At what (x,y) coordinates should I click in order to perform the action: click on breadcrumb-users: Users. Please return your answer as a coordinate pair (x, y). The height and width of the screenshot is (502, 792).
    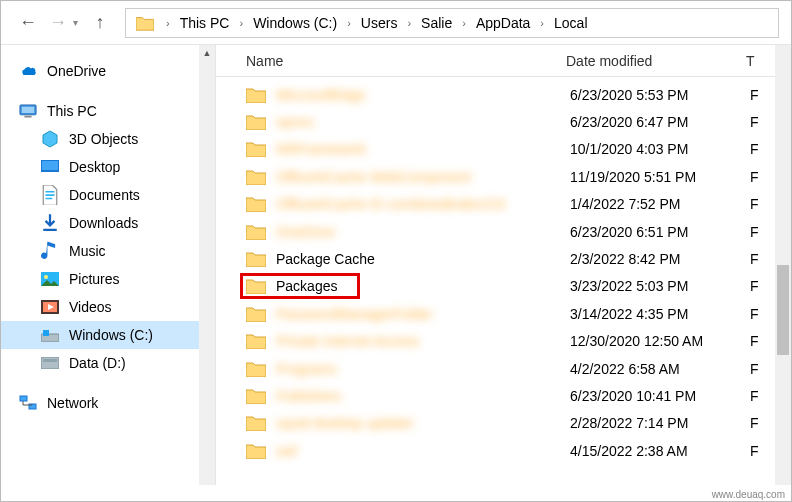
    Looking at the image, I should click on (380, 23).